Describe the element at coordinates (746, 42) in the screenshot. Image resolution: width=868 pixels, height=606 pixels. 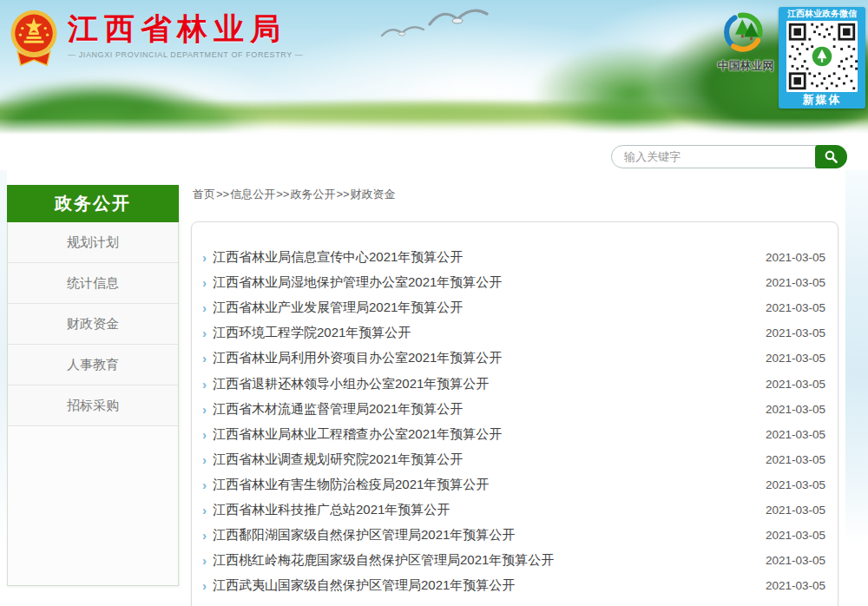
I see `china-forestry-net-logo: 中国林业网` at that location.